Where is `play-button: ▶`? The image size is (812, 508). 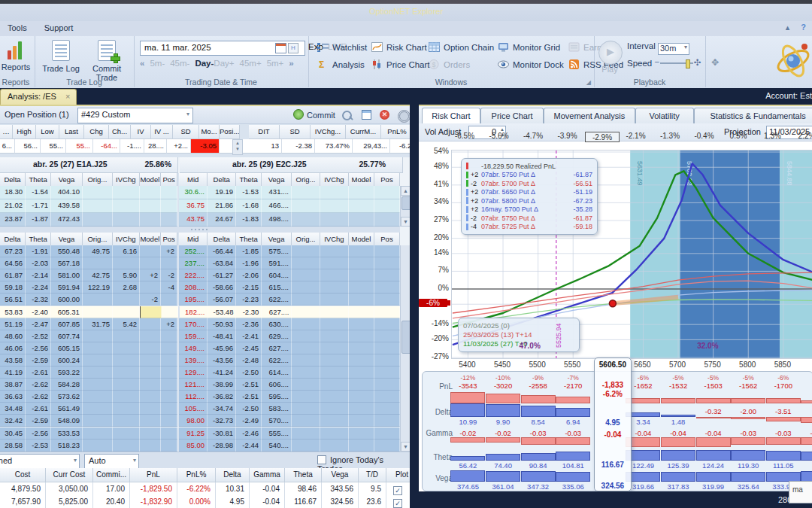 play-button: ▶ is located at coordinates (611, 53).